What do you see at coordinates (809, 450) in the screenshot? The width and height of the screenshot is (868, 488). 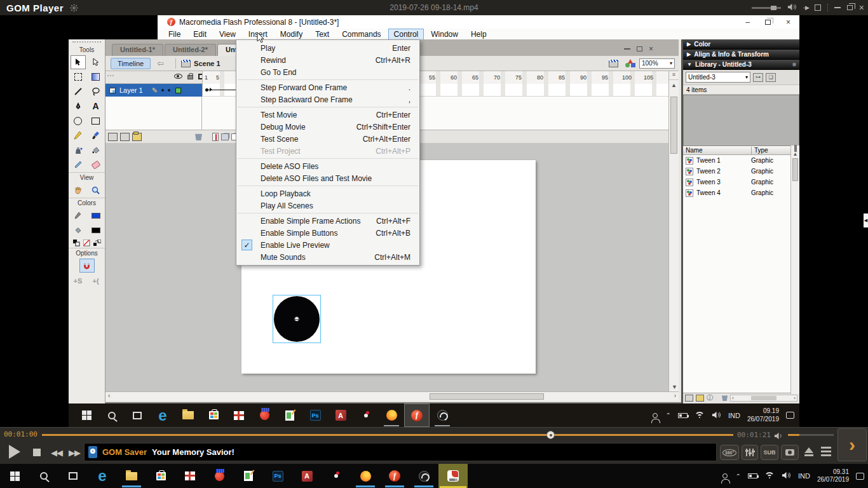 I see `eject-icon` at bounding box center [809, 450].